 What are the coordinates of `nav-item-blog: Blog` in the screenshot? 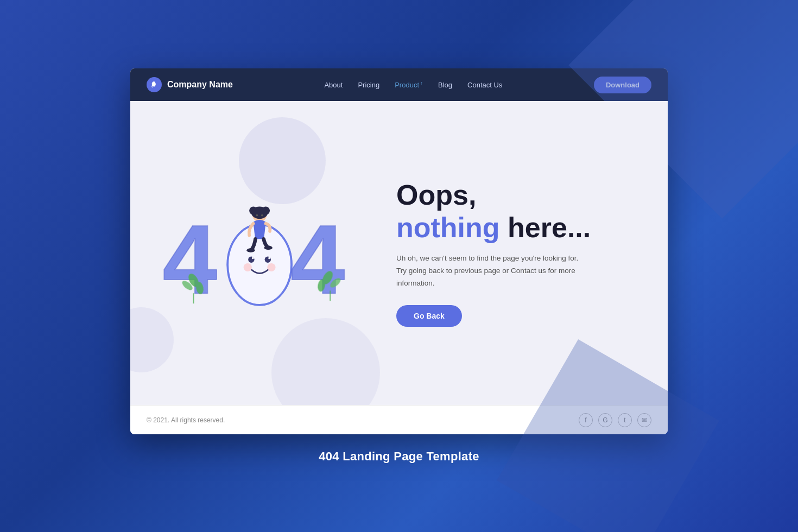 It's located at (445, 85).